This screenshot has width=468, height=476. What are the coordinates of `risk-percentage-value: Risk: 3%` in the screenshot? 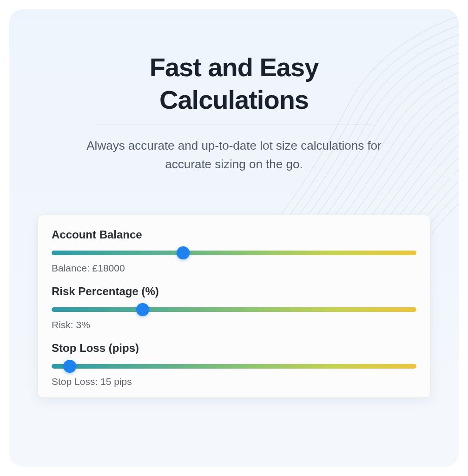 It's located at (234, 325).